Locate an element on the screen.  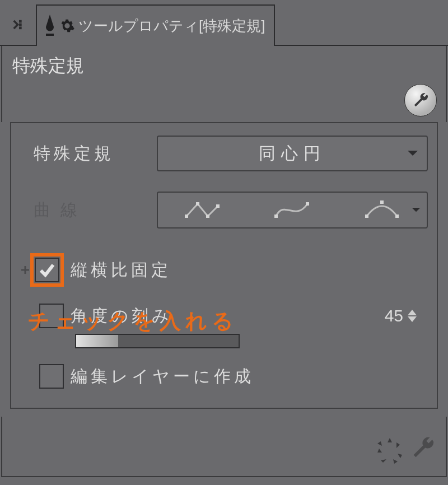
label-curve: 曲線 is located at coordinates (88, 211).